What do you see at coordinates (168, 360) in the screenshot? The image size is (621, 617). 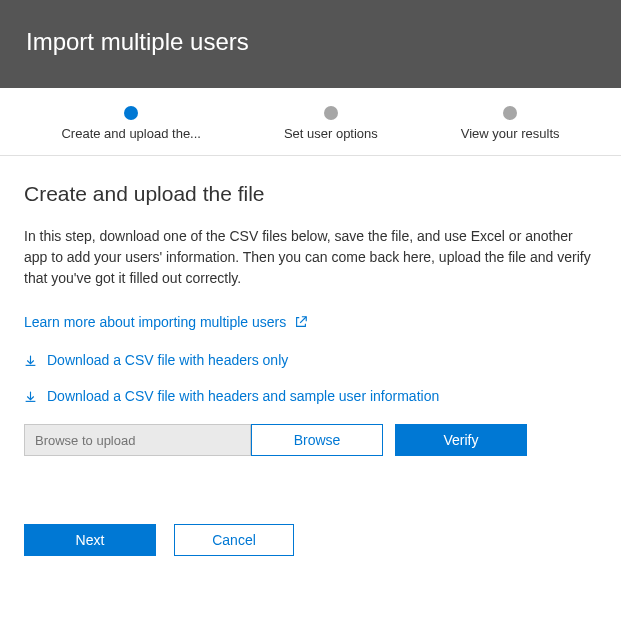 I see `download-headers-only-text: Download a CSV file with headers only` at bounding box center [168, 360].